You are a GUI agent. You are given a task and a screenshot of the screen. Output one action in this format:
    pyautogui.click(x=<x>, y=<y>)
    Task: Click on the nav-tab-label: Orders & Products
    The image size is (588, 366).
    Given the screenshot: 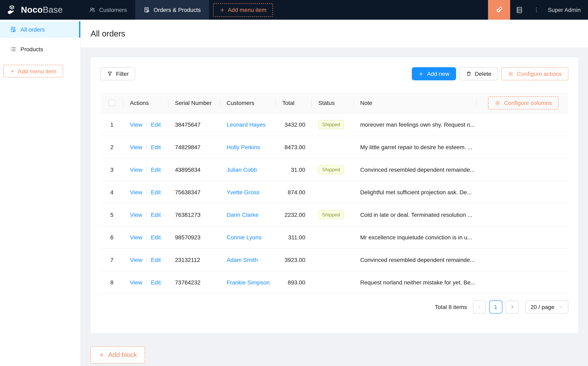 What is the action you would take?
    pyautogui.click(x=177, y=10)
    